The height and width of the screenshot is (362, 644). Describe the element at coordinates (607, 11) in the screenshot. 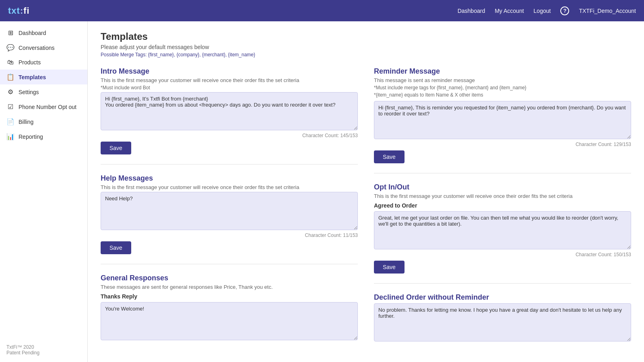

I see `account-name: TXTFi_Demo_Account` at that location.